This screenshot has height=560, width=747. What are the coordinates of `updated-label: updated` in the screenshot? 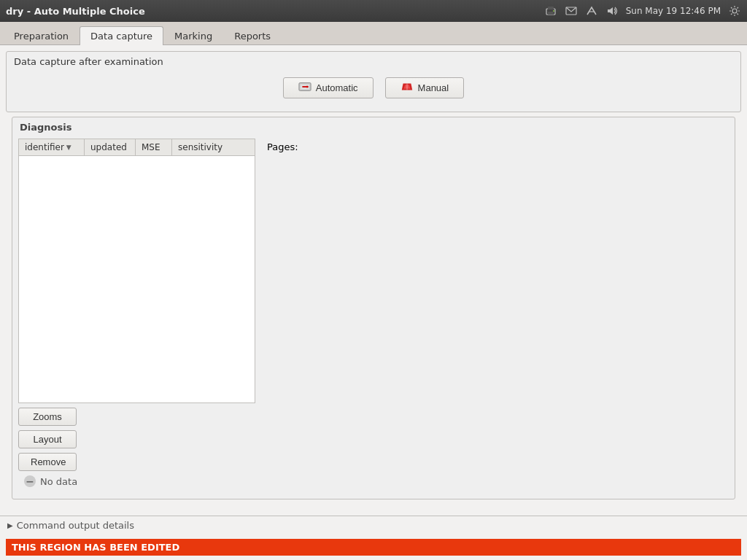 It's located at (109, 147).